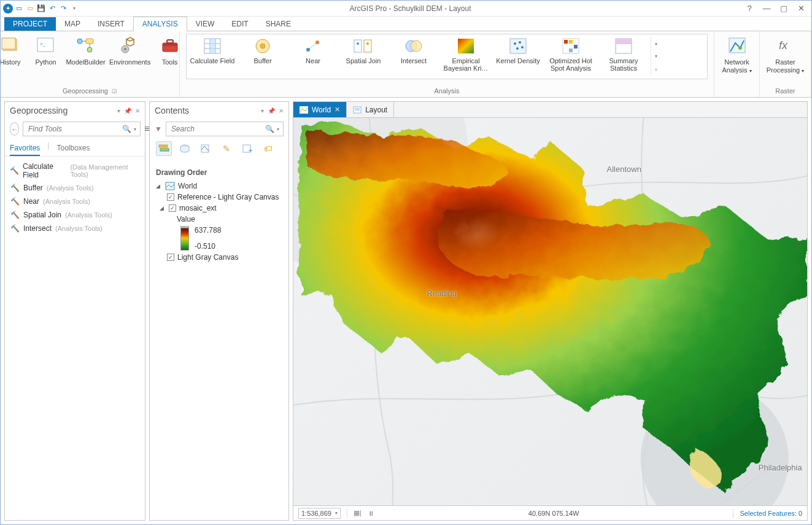  I want to click on favorite-tool: 🔨Calculate Field (Data Management Tools), so click(75, 171).